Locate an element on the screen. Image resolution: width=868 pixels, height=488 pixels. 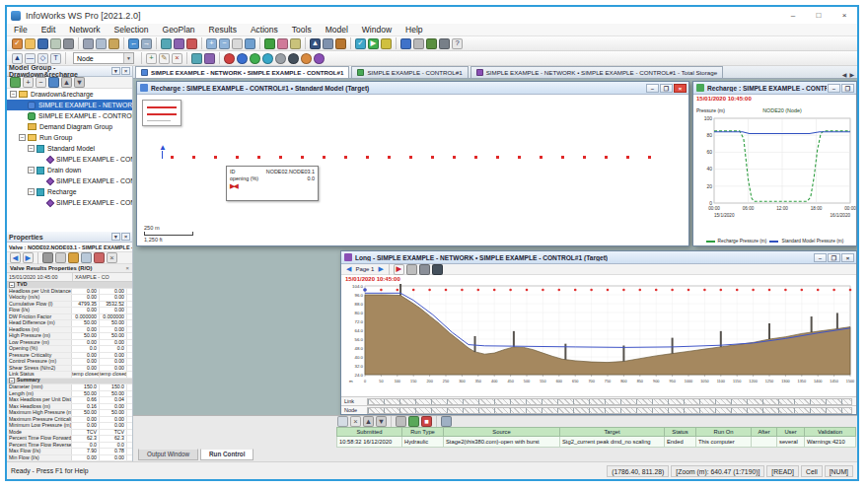
export-log-icon is located at coordinates (414, 422).